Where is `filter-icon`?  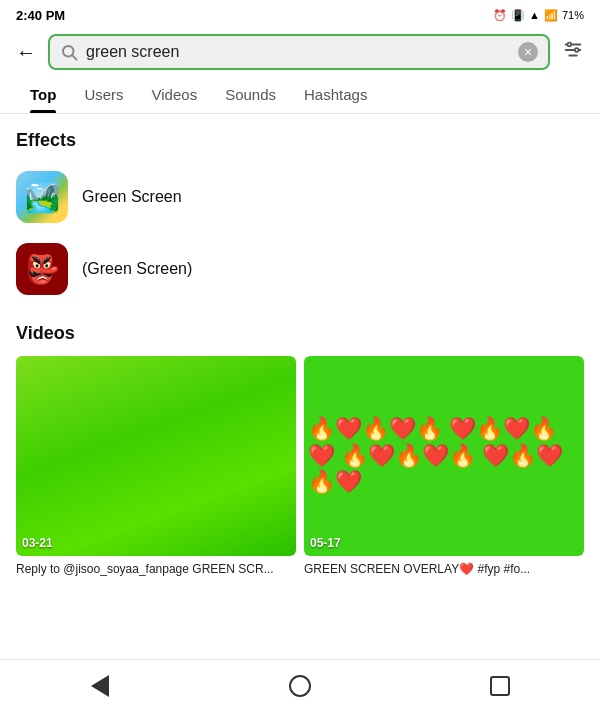
filter-icon is located at coordinates (573, 50).